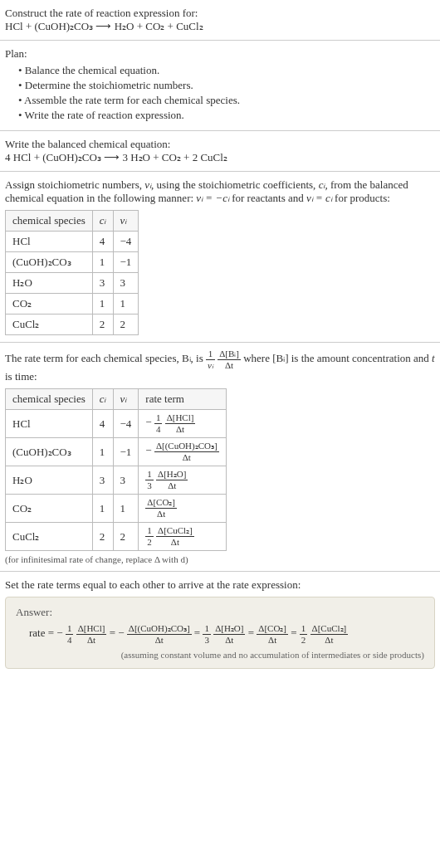 The image size is (440, 868). I want to click on cell-rate: 12 Δ[CuCl₂]Δt, so click(183, 537).